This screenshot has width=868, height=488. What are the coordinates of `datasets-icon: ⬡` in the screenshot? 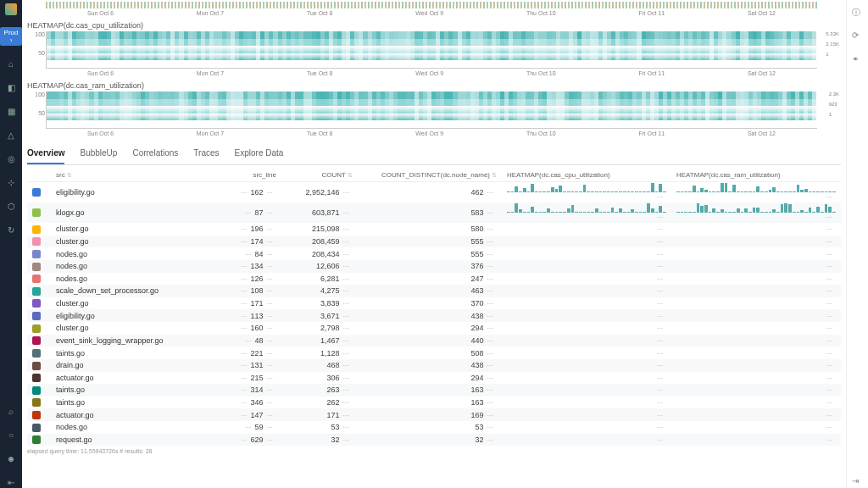 It's located at (11, 206).